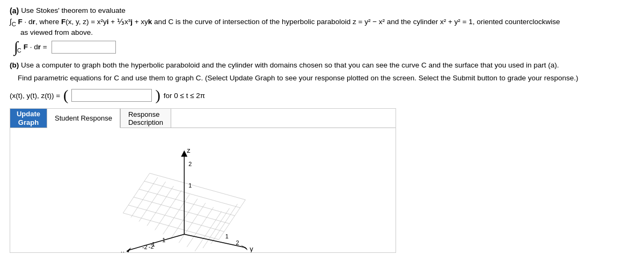  What do you see at coordinates (290, 65) in the screenshot?
I see `part-b-line1: Use a computer to graph both the hyperbo…` at bounding box center [290, 65].